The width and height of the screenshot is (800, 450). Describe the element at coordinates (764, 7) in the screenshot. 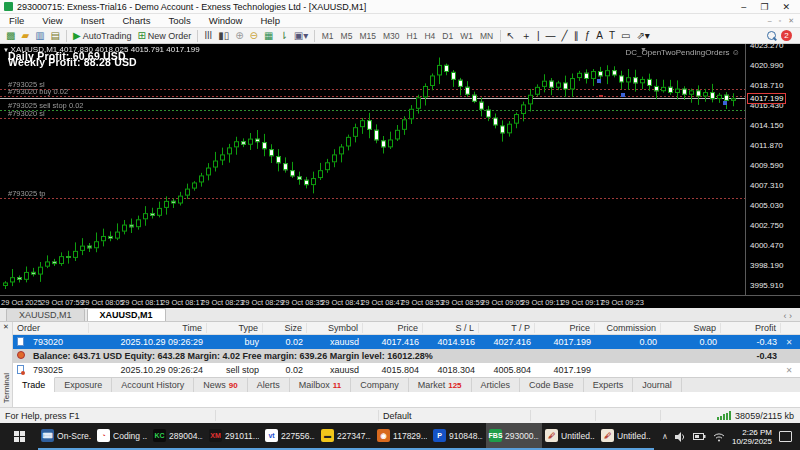

I see `maximize-button: ❐` at that location.